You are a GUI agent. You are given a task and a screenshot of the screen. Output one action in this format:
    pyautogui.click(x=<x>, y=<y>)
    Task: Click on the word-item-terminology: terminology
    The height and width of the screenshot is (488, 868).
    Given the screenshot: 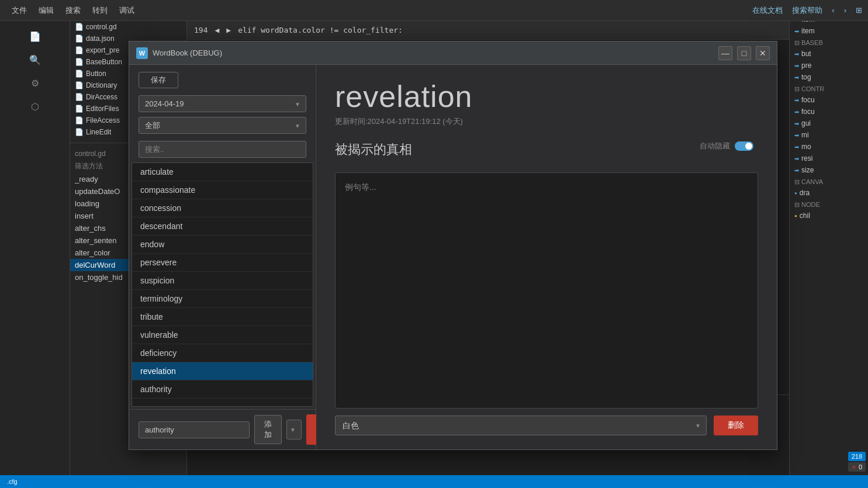 What is the action you would take?
    pyautogui.click(x=222, y=299)
    